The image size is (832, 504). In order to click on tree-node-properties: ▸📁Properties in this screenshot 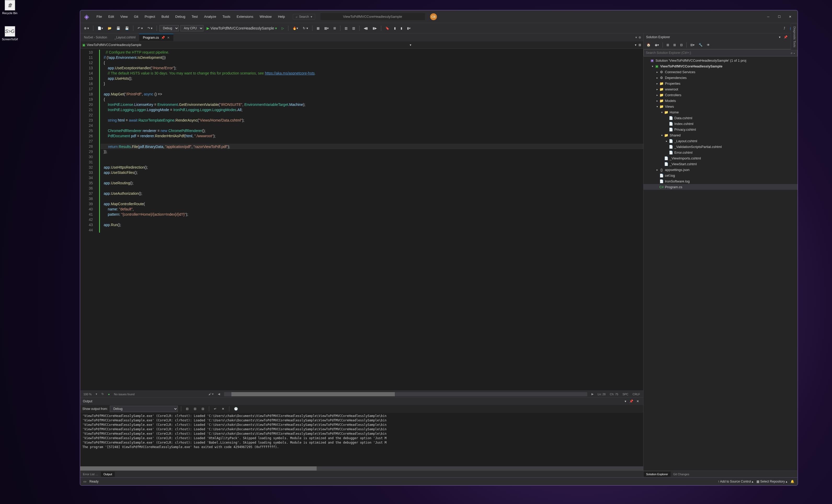, I will do `click(721, 84)`.